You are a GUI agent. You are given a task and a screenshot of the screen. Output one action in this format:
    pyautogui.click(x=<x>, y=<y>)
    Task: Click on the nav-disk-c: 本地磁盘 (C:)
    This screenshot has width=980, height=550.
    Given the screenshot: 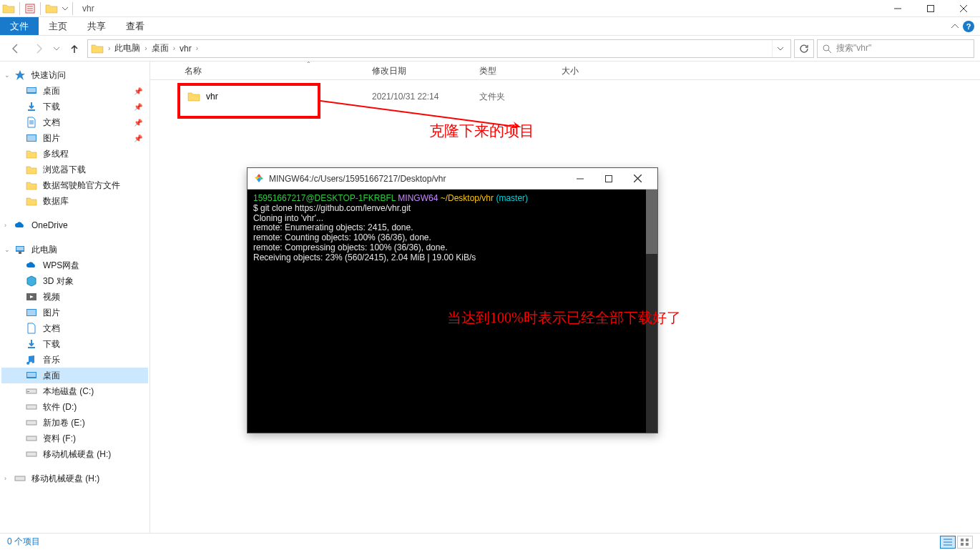 What is the action you would take?
    pyautogui.click(x=74, y=391)
    